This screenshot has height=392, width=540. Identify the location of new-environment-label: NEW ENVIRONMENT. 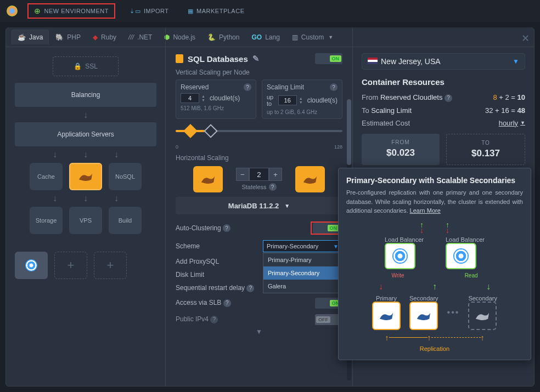
(77, 11).